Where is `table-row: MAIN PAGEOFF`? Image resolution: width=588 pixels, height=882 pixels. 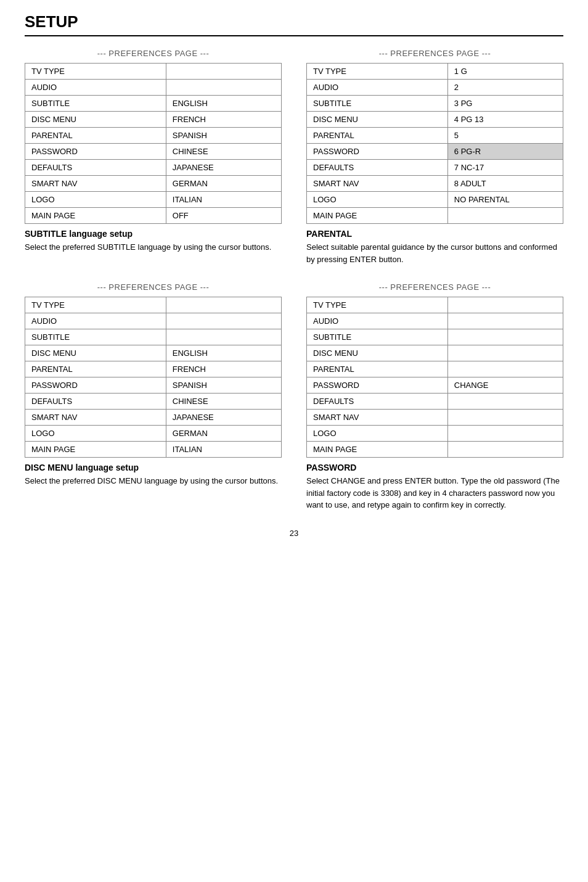 table-row: MAIN PAGEOFF is located at coordinates (153, 216).